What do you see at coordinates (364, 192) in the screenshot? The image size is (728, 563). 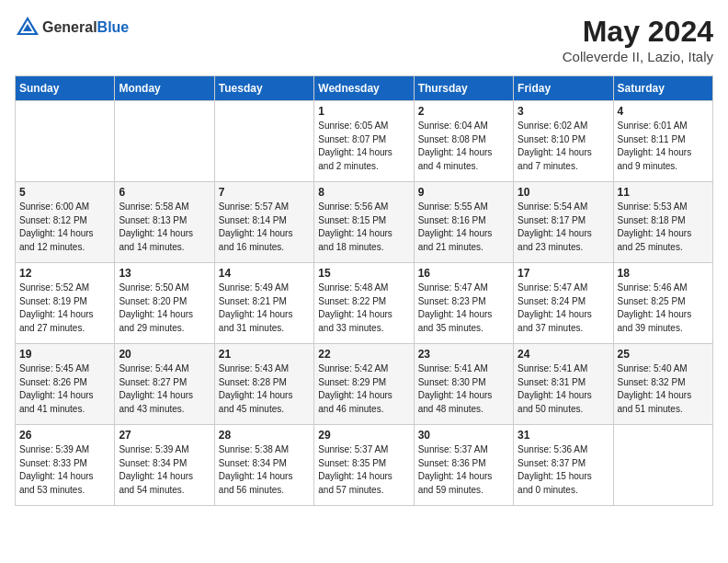 I see `day-number: 8` at bounding box center [364, 192].